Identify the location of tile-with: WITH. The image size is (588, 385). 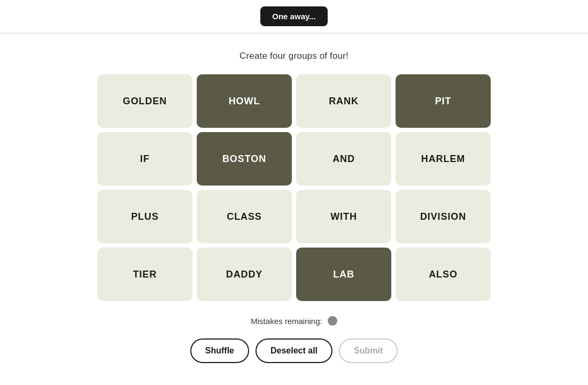
(344, 217).